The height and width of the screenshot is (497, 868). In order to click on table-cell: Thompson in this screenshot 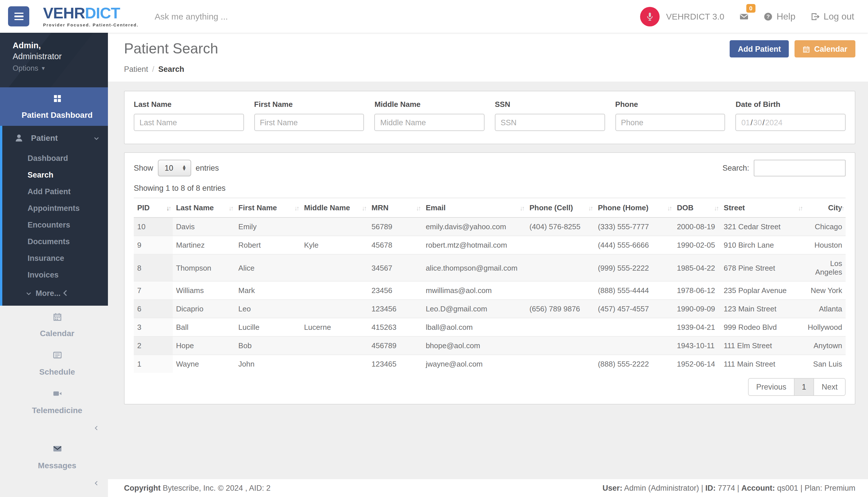, I will do `click(204, 268)`.